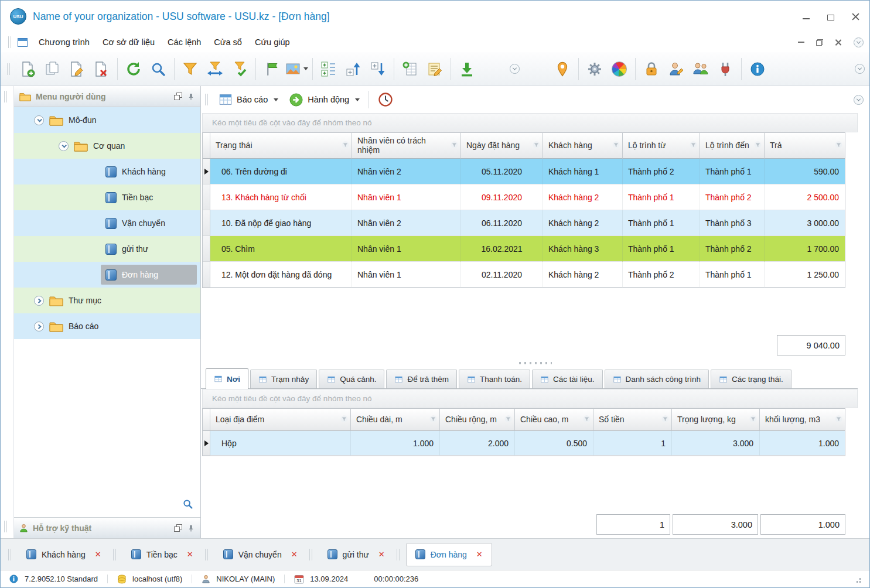 Image resolution: width=870 pixels, height=588 pixels. I want to click on mdi-minimize-icon, so click(801, 42).